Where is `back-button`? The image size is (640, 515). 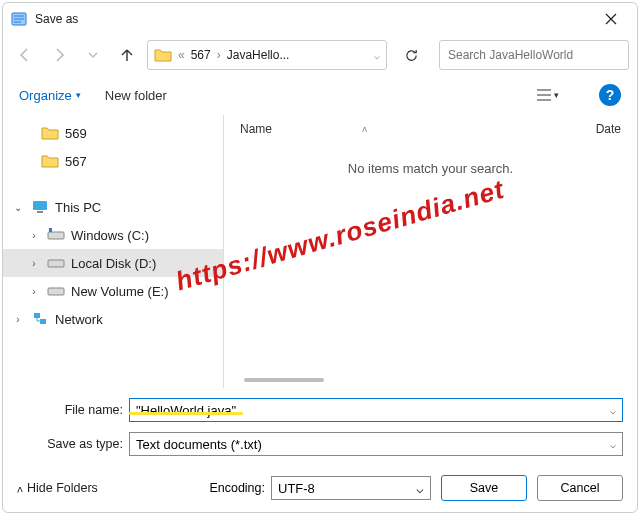 back-button is located at coordinates (25, 55).